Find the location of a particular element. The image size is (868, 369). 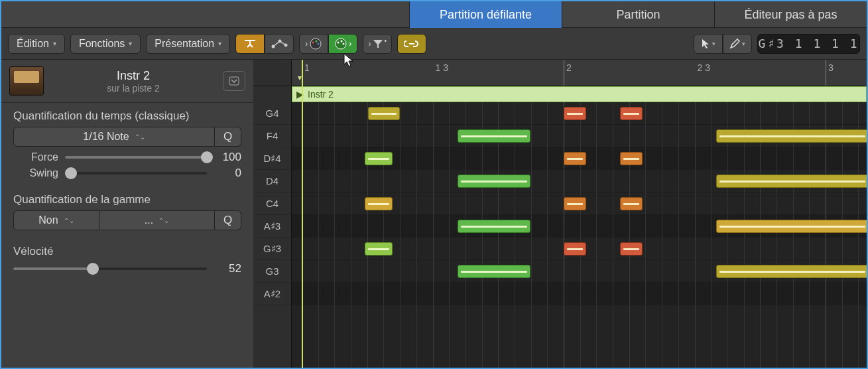

key-label: G♯3 is located at coordinates (272, 249).